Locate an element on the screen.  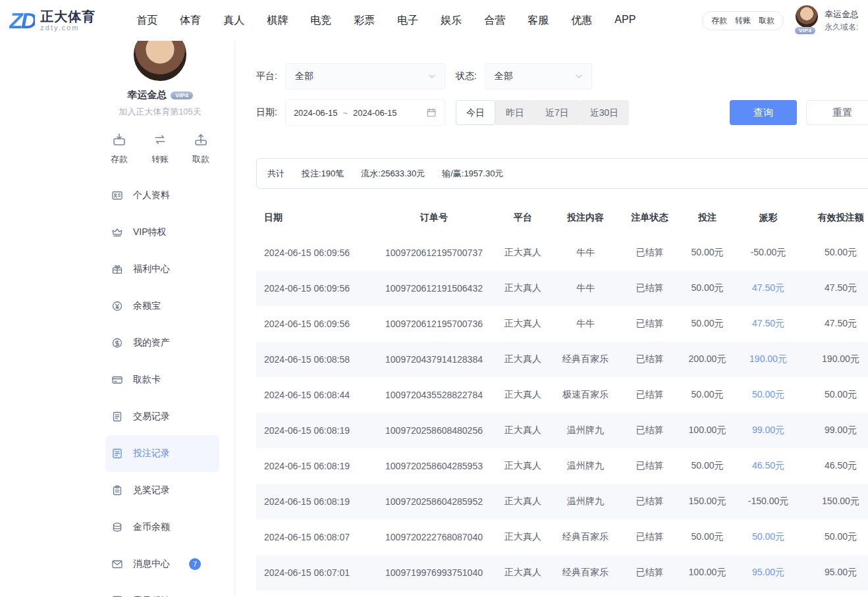
nav-item-8: 合营 is located at coordinates (495, 21).